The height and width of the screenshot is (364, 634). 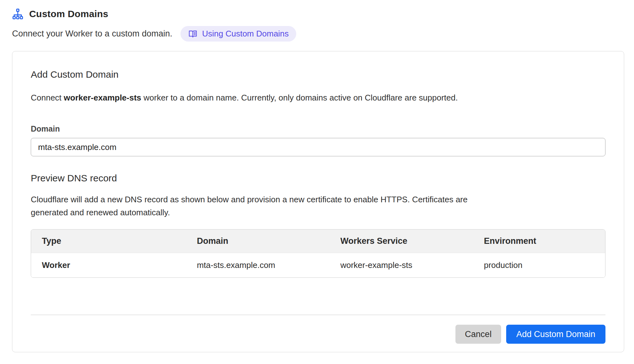 I want to click on worker-name: worker-example-sts, so click(x=102, y=98).